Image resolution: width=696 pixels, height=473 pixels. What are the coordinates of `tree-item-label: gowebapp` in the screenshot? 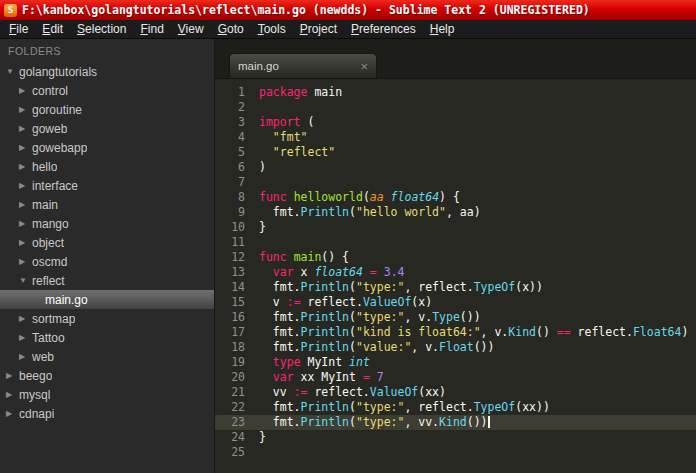 It's located at (60, 148).